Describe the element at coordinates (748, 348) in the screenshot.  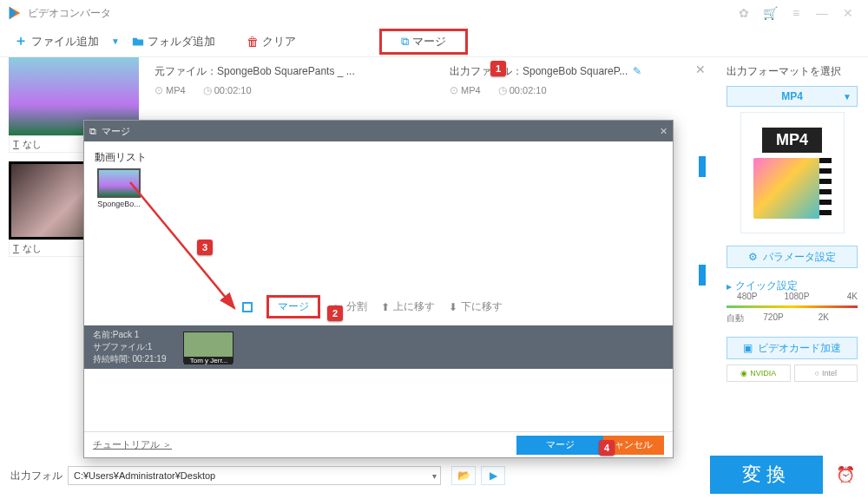
I see `chip-icon: ▣` at that location.